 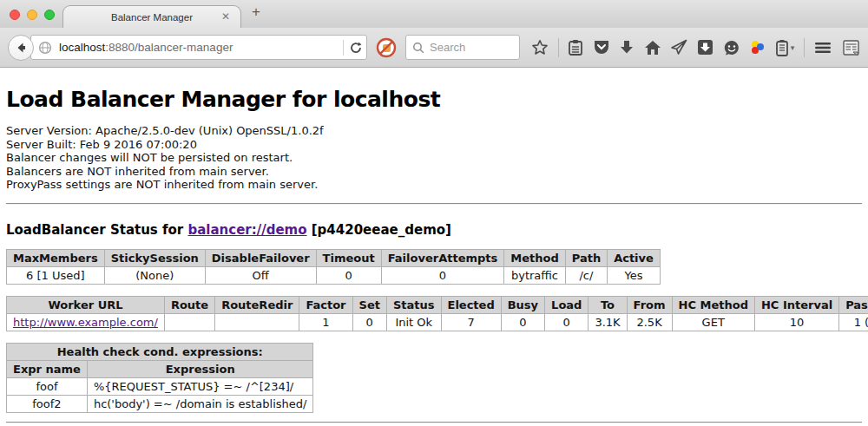 What do you see at coordinates (634, 275) in the screenshot?
I see `cell-active: Yes` at bounding box center [634, 275].